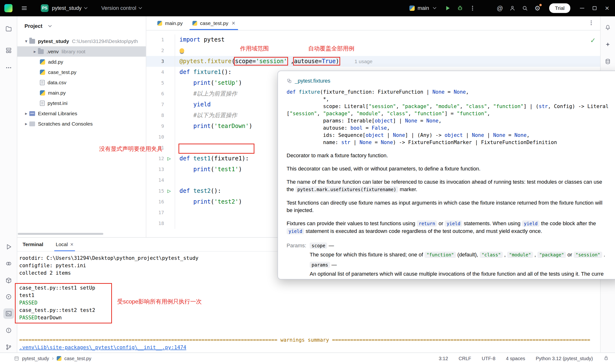 This screenshot has height=364, width=615. Describe the element at coordinates (373, 51) in the screenshot. I see `code-line-2: 2` at that location.